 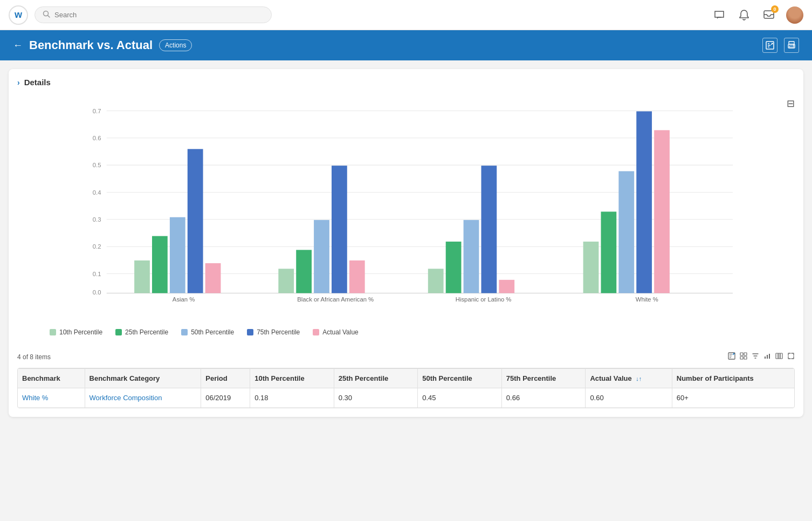 I want to click on bar-hispanic-p75, so click(x=490, y=229).